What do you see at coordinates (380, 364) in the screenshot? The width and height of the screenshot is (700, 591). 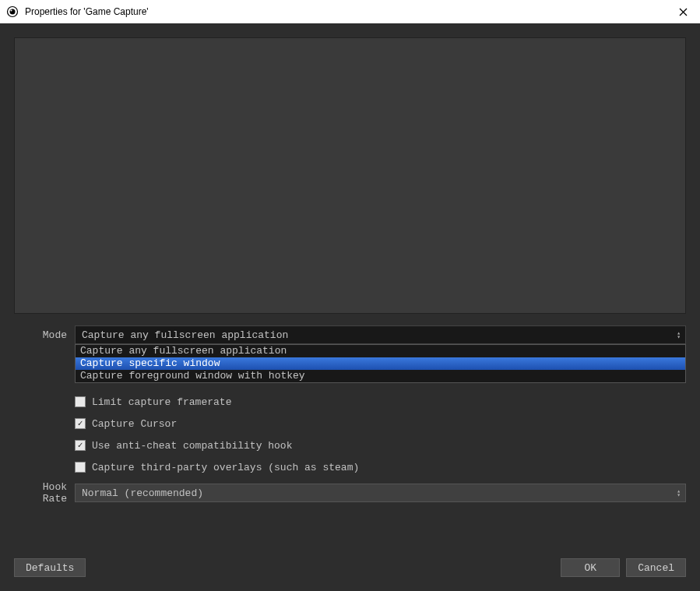 I see `mode-dropdown: Capture any fullscreen applicationCaptur…` at bounding box center [380, 364].